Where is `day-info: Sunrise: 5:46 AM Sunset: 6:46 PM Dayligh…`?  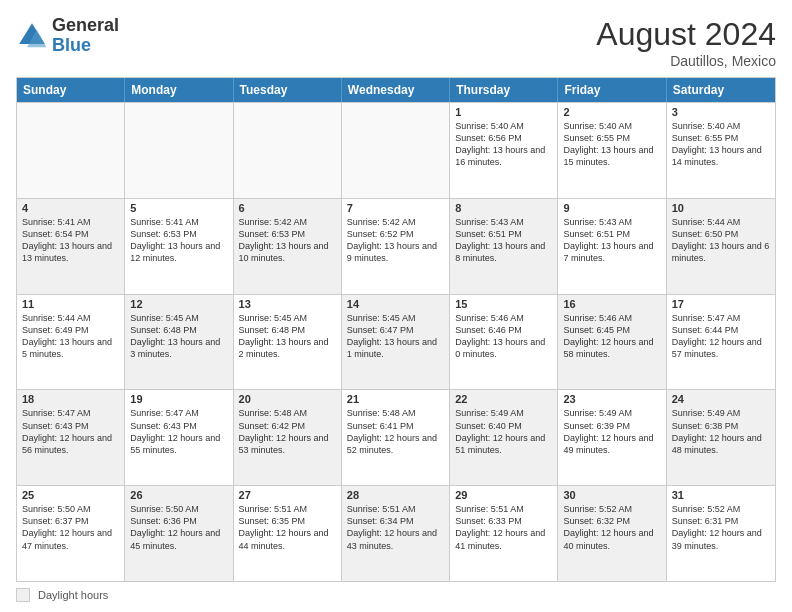 day-info: Sunrise: 5:46 AM Sunset: 6:46 PM Dayligh… is located at coordinates (504, 336).